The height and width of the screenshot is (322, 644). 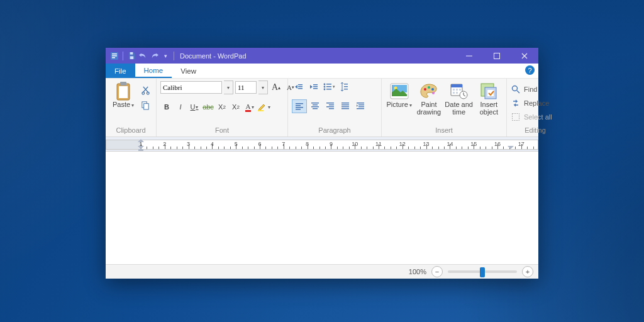 What do you see at coordinates (145, 90) in the screenshot?
I see `cut-button` at bounding box center [145, 90].